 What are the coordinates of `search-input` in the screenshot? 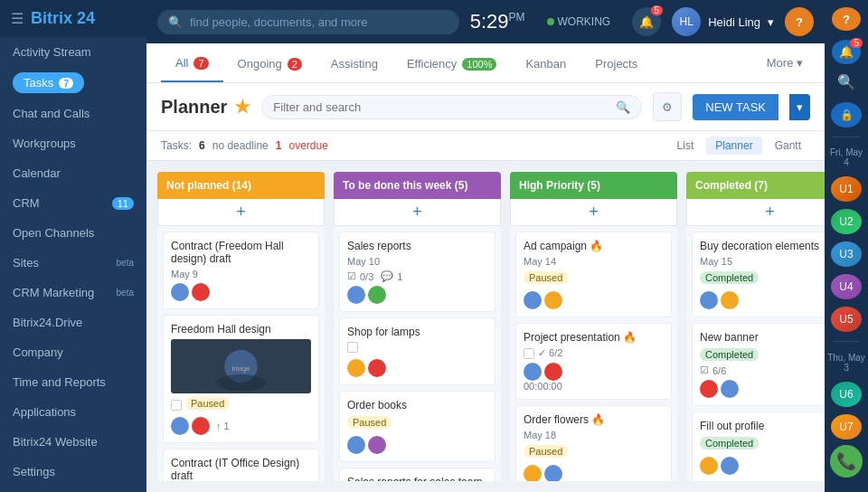 It's located at (319, 22).